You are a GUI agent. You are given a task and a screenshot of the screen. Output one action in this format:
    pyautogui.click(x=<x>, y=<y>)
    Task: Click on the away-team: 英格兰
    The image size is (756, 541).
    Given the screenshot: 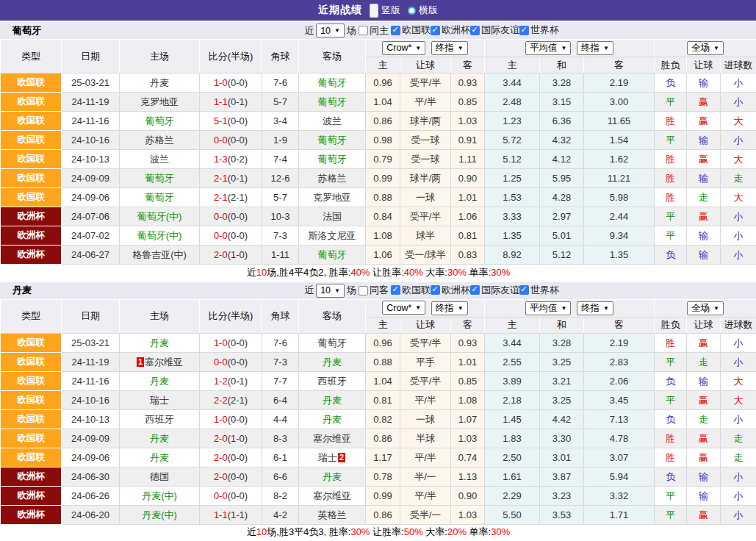 What is the action you would take?
    pyautogui.click(x=332, y=515)
    